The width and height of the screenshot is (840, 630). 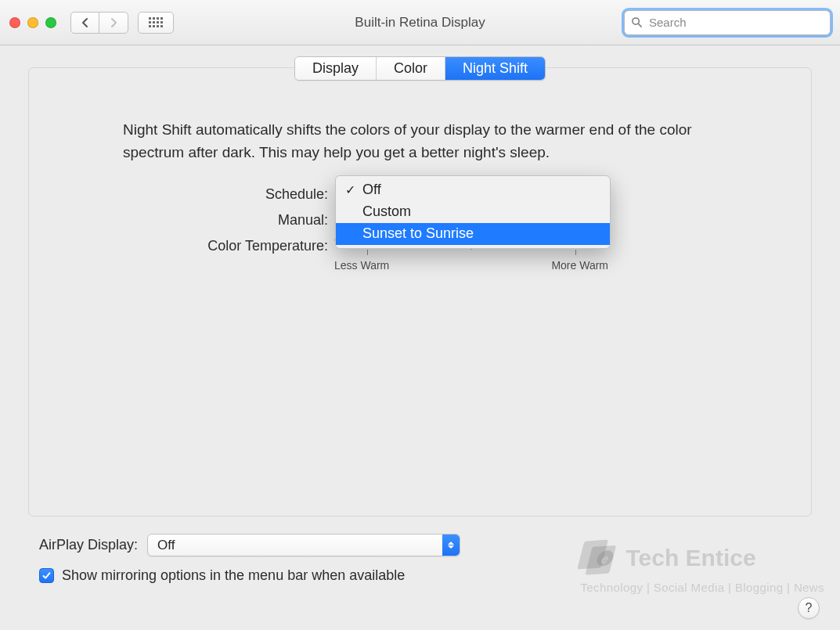 What do you see at coordinates (471, 253) in the screenshot?
I see `slider-ticks` at bounding box center [471, 253].